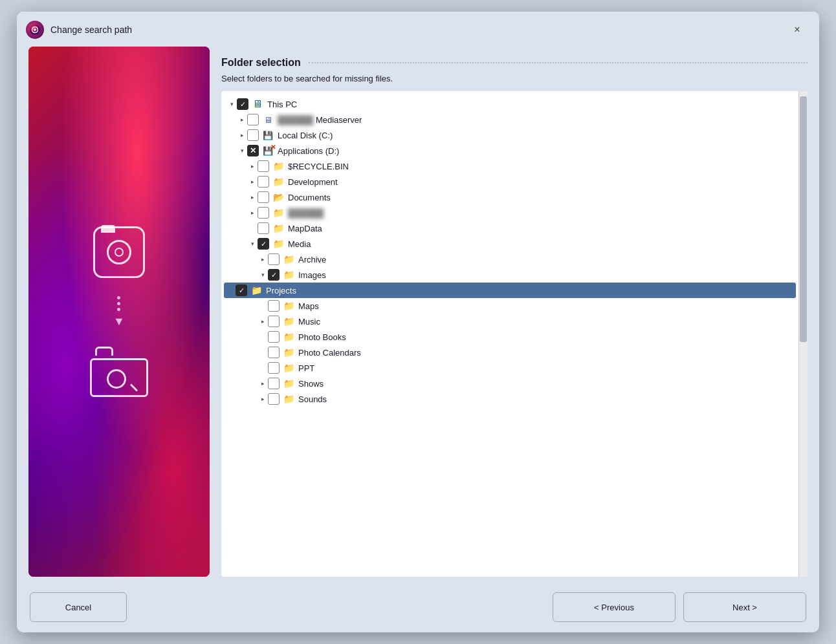 The image size is (836, 644). Describe the element at coordinates (510, 120) in the screenshot. I see `tree-item-mediaserver: ▸🖥██████ Mediaserver` at that location.